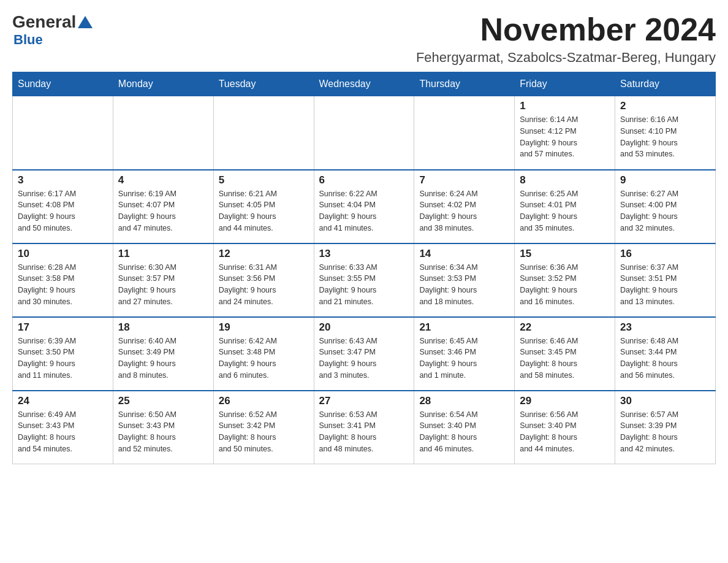  What do you see at coordinates (264, 285) in the screenshot?
I see `day-info: Sunrise: 6:31 AMSunset: 3:56 PMDaylight:…` at bounding box center [264, 285].